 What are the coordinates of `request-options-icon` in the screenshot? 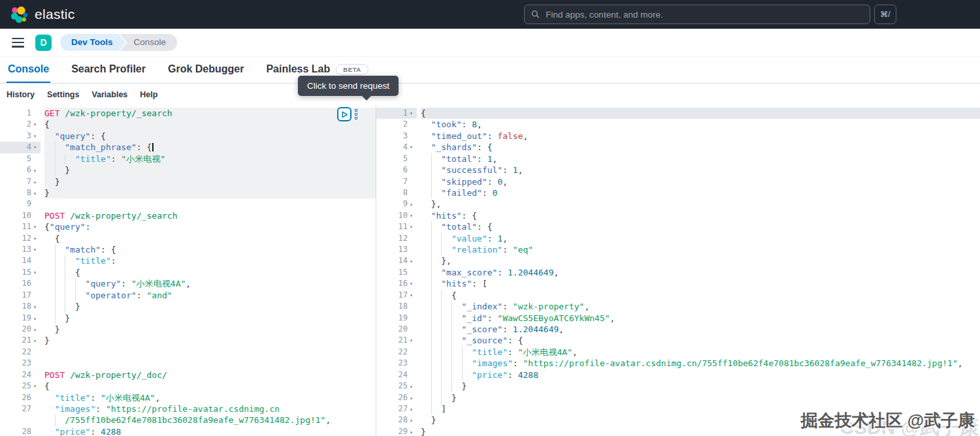 It's located at (356, 114).